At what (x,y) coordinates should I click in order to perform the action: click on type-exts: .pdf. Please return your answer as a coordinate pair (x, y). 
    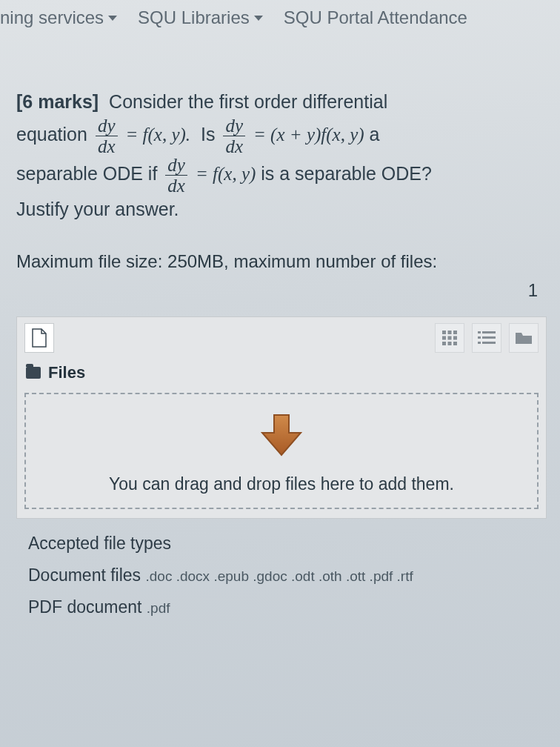
    Looking at the image, I should click on (159, 608).